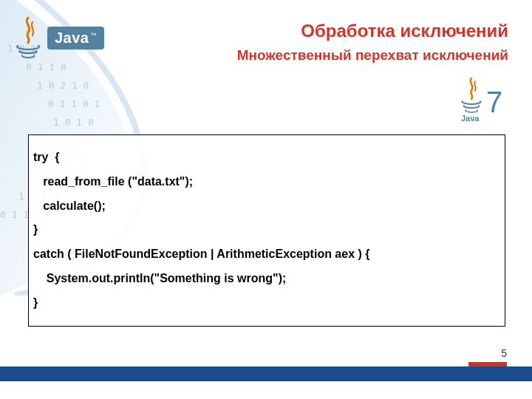 The width and height of the screenshot is (532, 399). I want to click on java-version-number: 7, so click(494, 102).